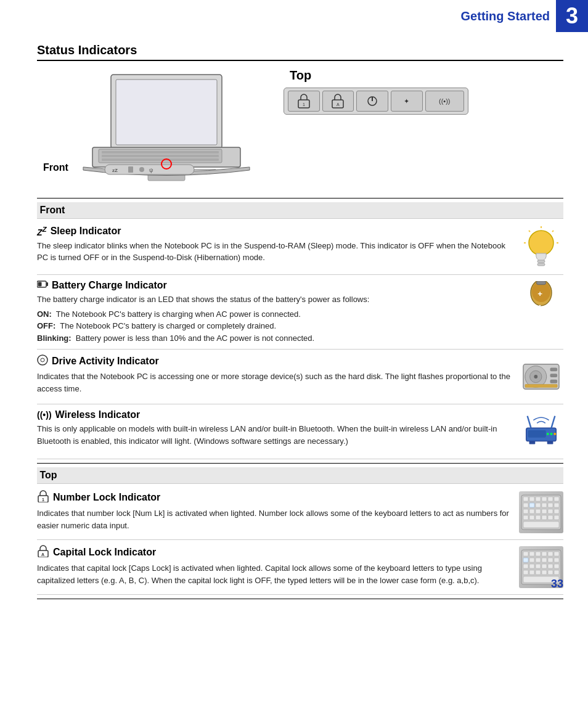 Image resolution: width=588 pixels, height=712 pixels. What do you see at coordinates (541, 302) in the screenshot?
I see `battery-image-icon: + -` at bounding box center [541, 302].